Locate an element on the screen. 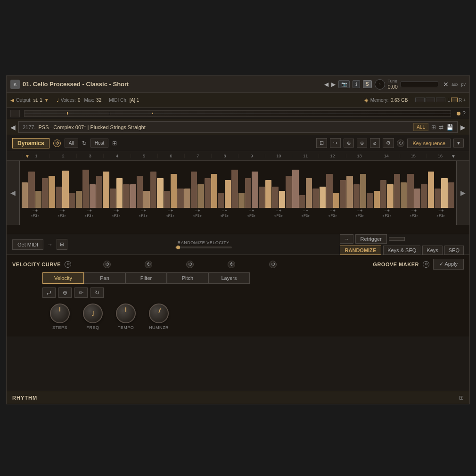  get-midi-button: Get MIDI is located at coordinates (28, 245).